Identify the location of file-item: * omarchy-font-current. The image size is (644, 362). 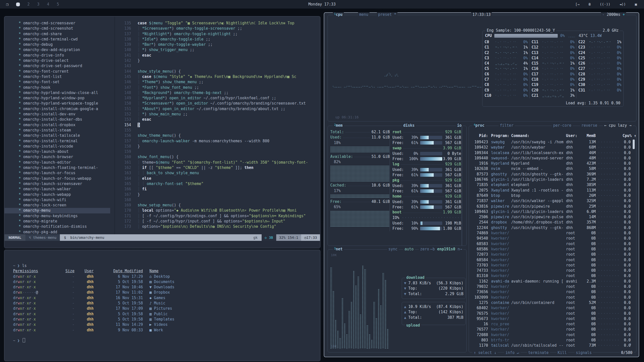
(57, 71).